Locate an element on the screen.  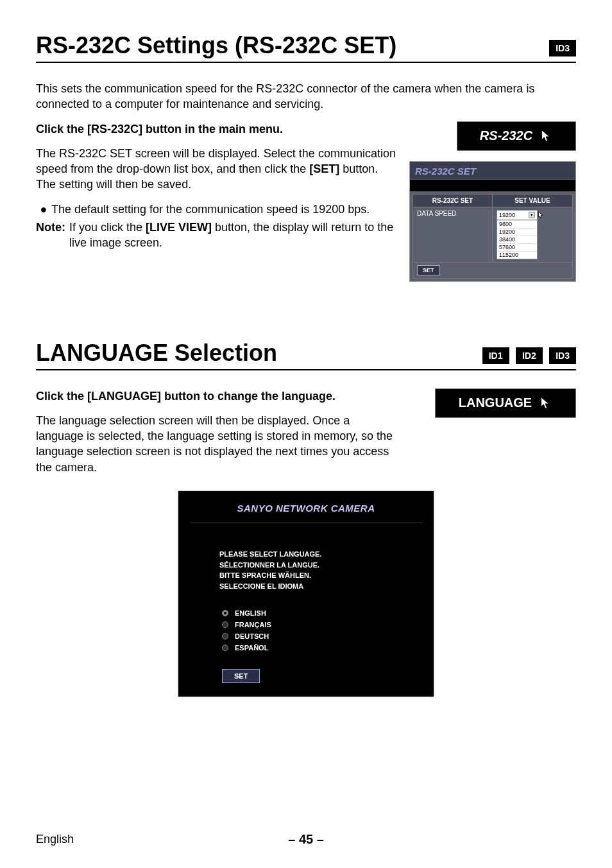
step-title: Click the [RS-232C] button in the main m… is located at coordinates (217, 129).